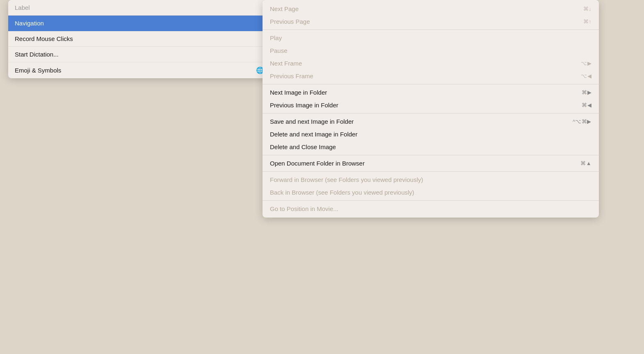 This screenshot has height=354, width=644. What do you see at coordinates (431, 209) in the screenshot?
I see `submenu-item-go-to-position: Go to Position in Movie...` at bounding box center [431, 209].